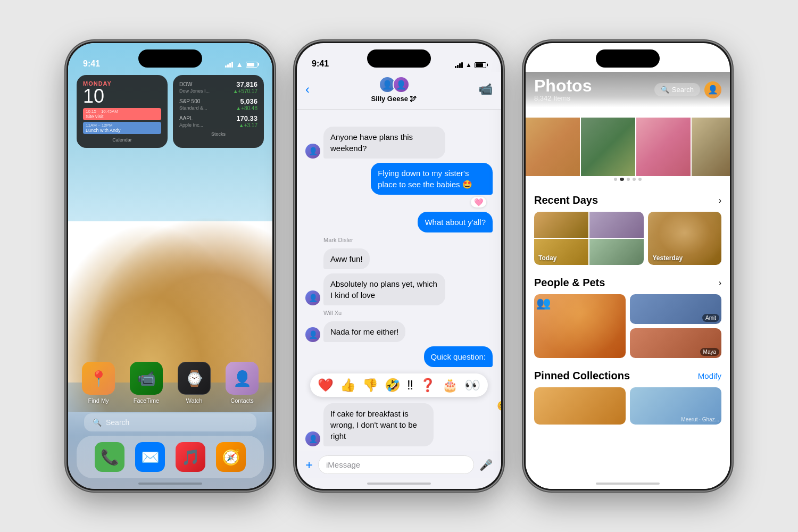  What do you see at coordinates (628, 200) in the screenshot?
I see `recent-days-header: Recent Days ›` at bounding box center [628, 200].